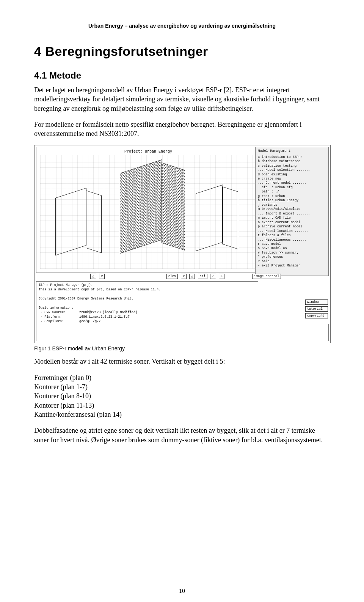 The height and width of the screenshot is (602, 364). What do you see at coordinates (292, 262) in the screenshot?
I see `menu-item: ? help` at bounding box center [292, 262].